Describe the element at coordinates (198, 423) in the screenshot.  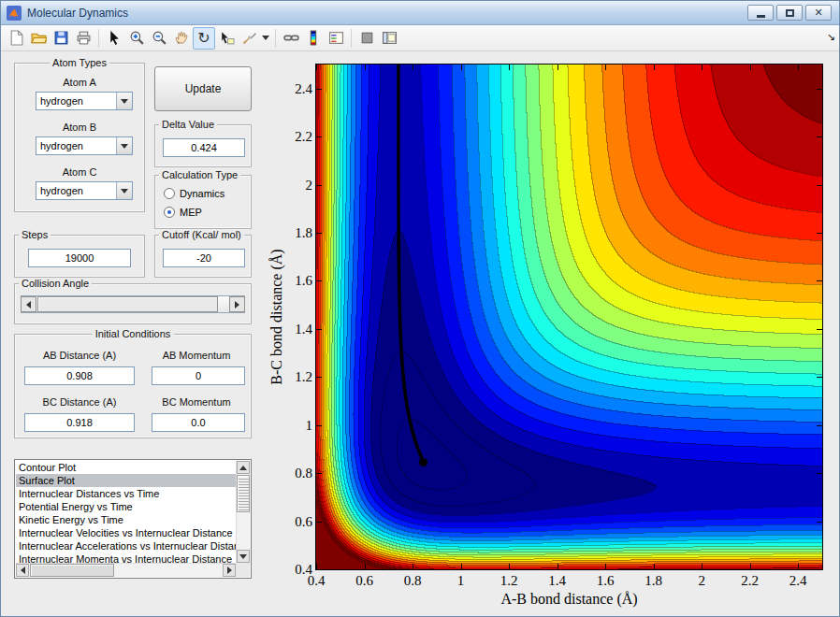
I see `bc-momentum-input` at that location.